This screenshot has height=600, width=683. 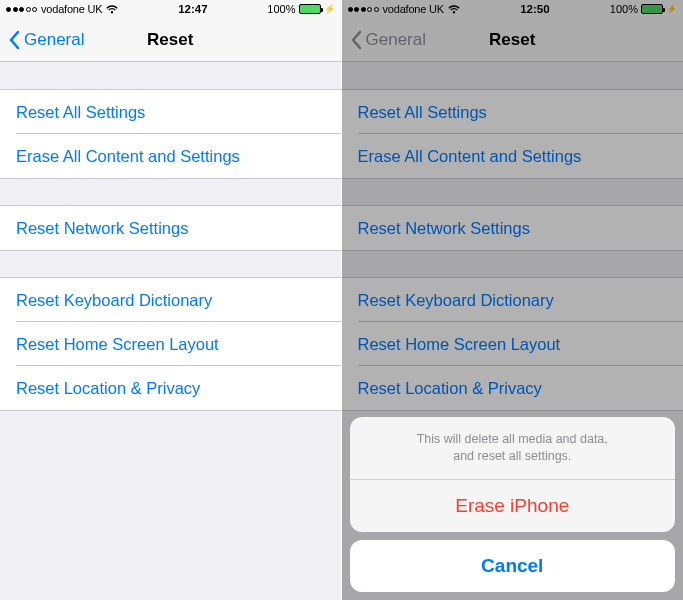 What do you see at coordinates (513, 506) in the screenshot?
I see `erase-iphone-button: Erase iPhone` at bounding box center [513, 506].